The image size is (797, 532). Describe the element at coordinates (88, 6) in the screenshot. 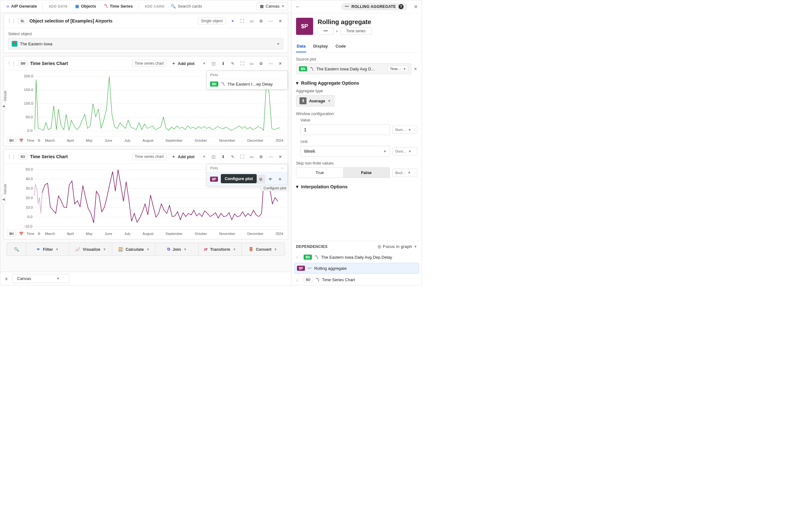

I see `objects-label: Objects` at that location.